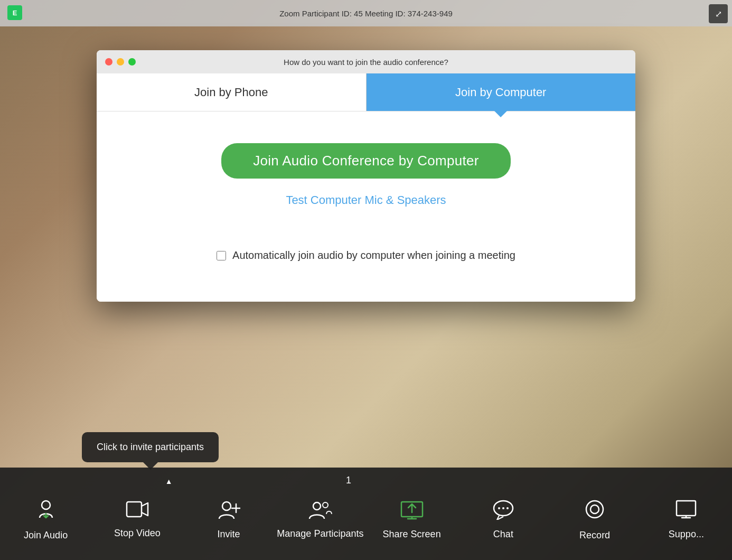 The height and width of the screenshot is (560, 732). What do you see at coordinates (221, 256) in the screenshot?
I see `auto-join-checkbox` at bounding box center [221, 256].